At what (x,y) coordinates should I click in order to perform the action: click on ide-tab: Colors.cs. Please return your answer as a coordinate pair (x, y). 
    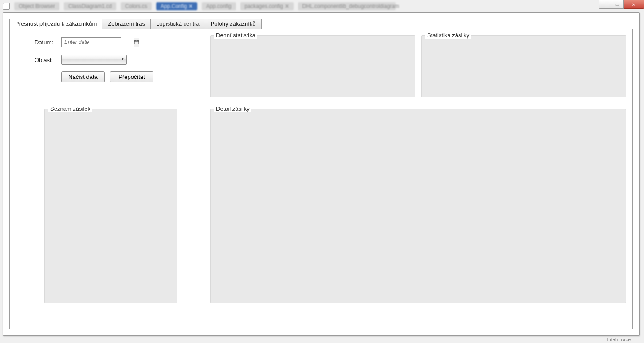
    Looking at the image, I should click on (136, 6).